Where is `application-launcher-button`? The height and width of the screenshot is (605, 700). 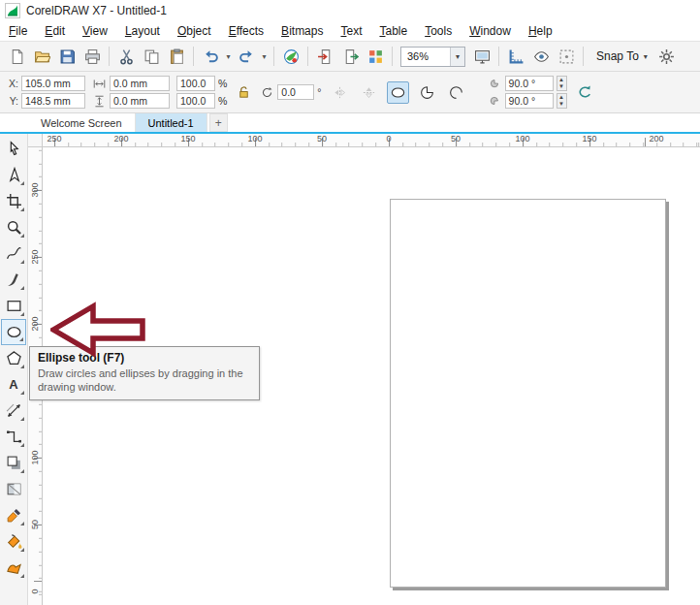
application-launcher-button is located at coordinates (375, 56).